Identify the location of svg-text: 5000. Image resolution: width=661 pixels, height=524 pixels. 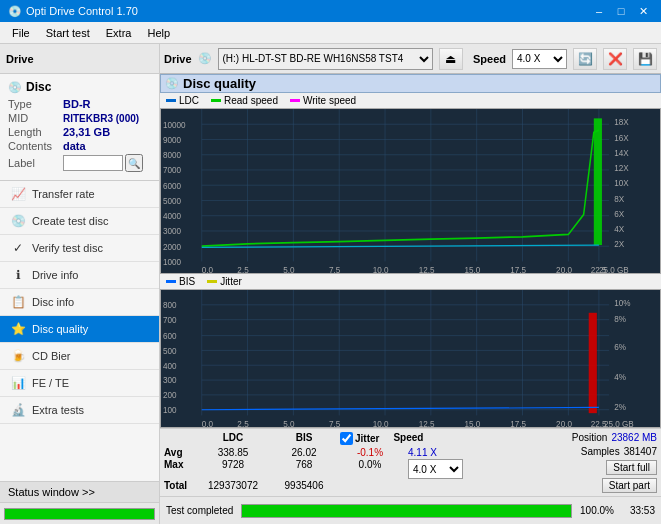
(172, 200).